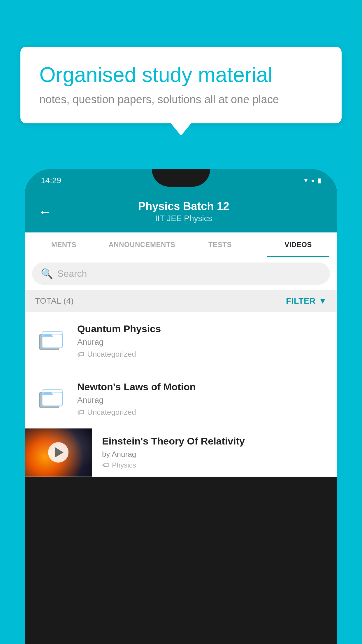 This screenshot has height=644, width=362. What do you see at coordinates (202, 342) in the screenshot?
I see `video-author-1: Anurag` at bounding box center [202, 342].